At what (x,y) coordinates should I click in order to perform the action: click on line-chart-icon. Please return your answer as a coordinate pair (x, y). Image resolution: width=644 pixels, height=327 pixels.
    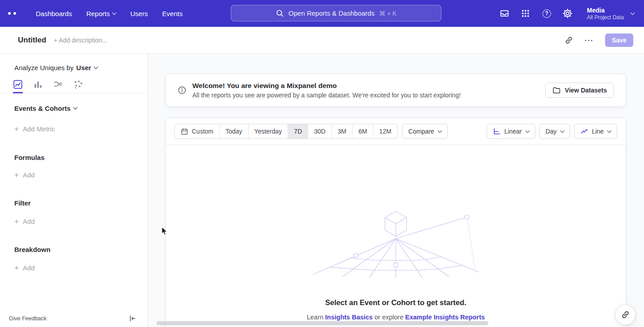
    Looking at the image, I should click on (18, 84).